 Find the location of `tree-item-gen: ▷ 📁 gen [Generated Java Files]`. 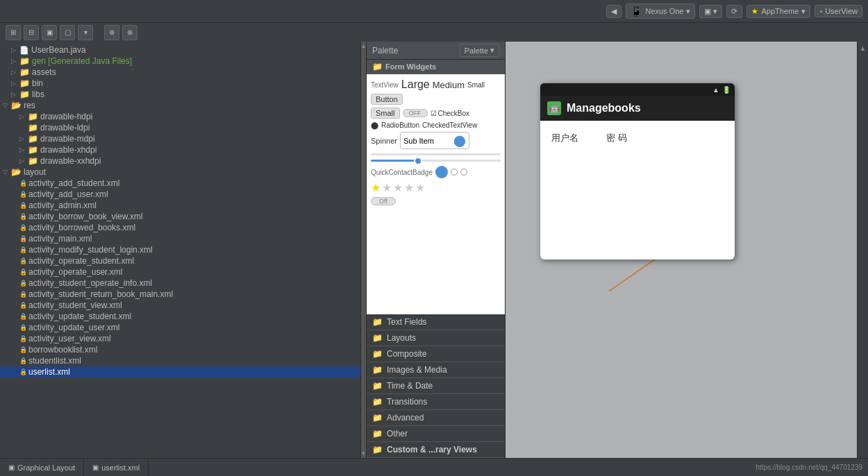

tree-item-gen: ▷ 📁 gen [Generated Java Files] is located at coordinates (181, 61).